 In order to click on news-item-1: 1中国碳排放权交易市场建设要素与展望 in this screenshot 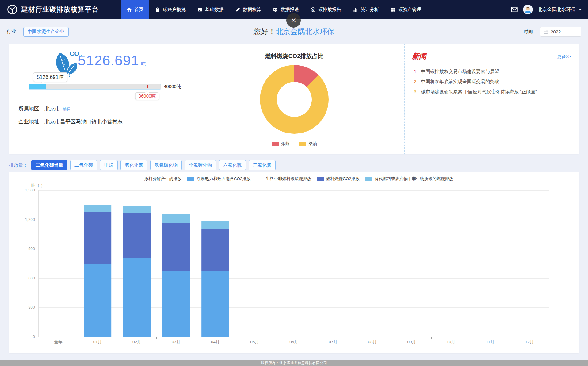, I will do `click(493, 72)`.